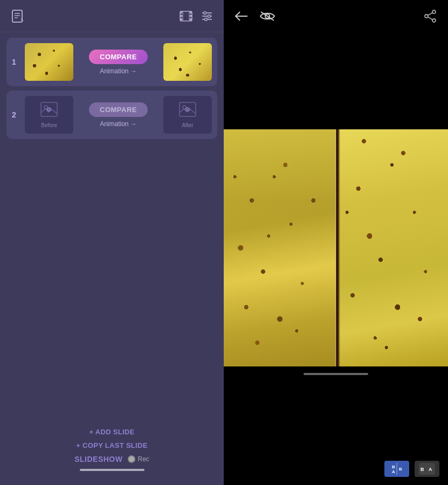 The image size is (448, 485). What do you see at coordinates (49, 125) in the screenshot?
I see `before-label: Before` at bounding box center [49, 125].